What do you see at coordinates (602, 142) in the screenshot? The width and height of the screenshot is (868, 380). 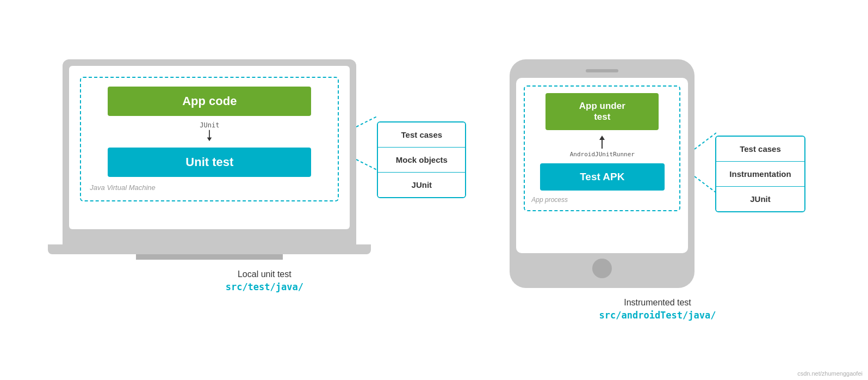 I see `arrow-up-icon` at bounding box center [602, 142].